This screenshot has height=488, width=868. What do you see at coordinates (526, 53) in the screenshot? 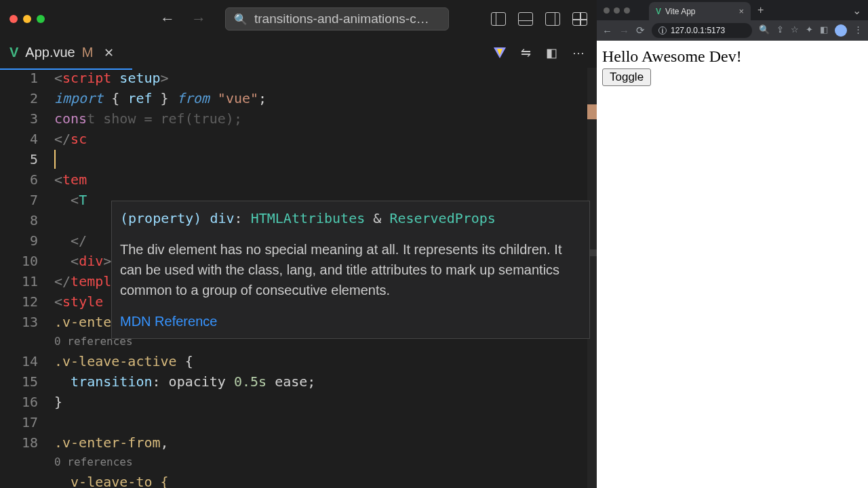
I see `source-control-changes-icon: ⇋` at bounding box center [526, 53].